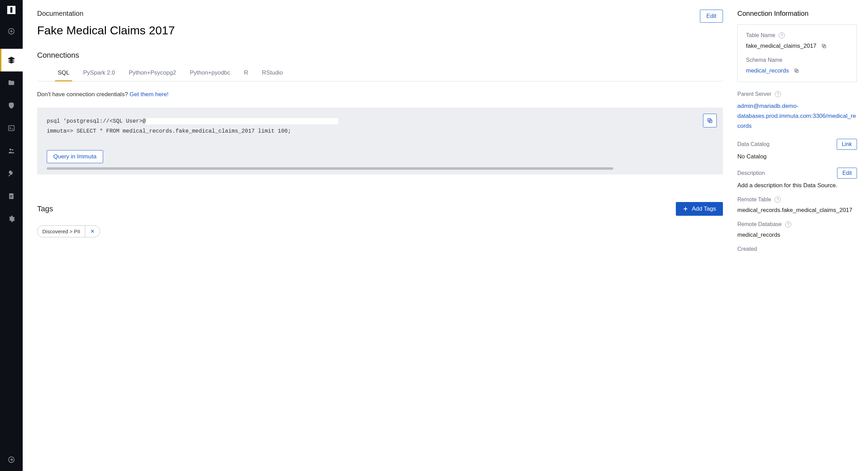  I want to click on code-block: psql 'postgresql://<SQL User>@ immuta=> …, so click(380, 141).